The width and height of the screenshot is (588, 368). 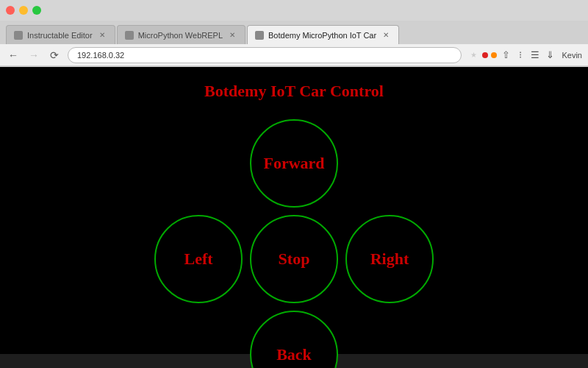 I want to click on page-title: Botdemy IoT Car Control, so click(x=294, y=91).